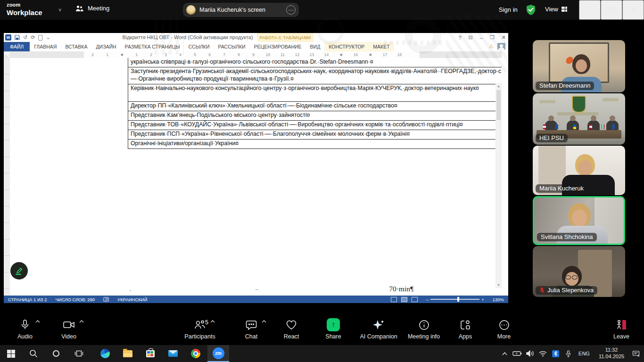 The width and height of the screenshot is (644, 362). I want to click on task-view-button, so click(79, 354).